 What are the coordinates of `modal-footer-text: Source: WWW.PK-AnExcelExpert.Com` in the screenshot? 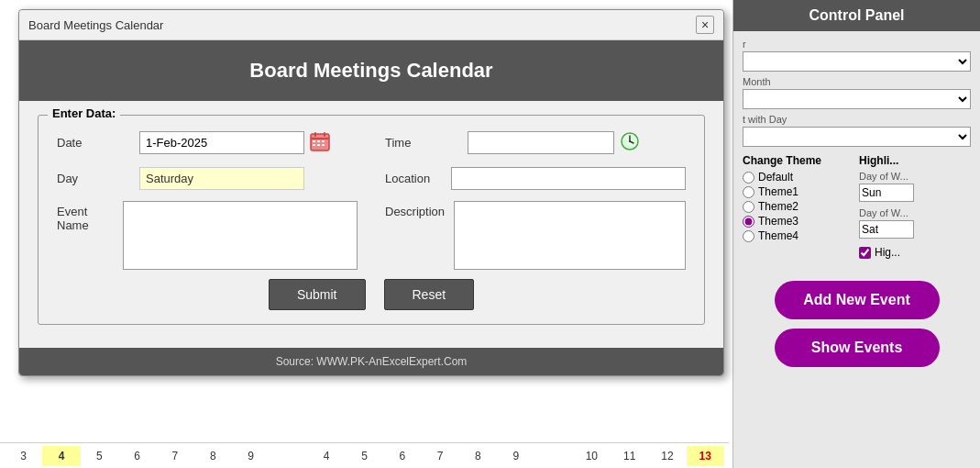 It's located at (372, 362).